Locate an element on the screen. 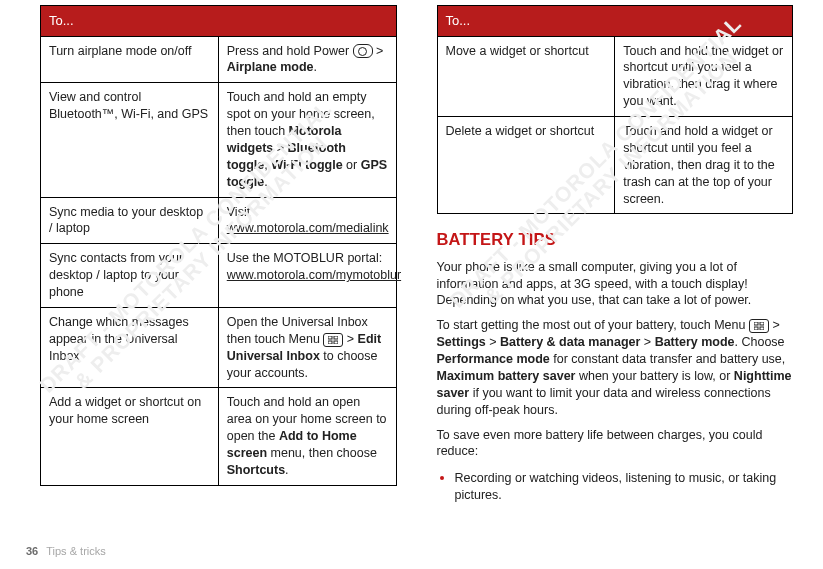 The height and width of the screenshot is (569, 823). link: www.motorola.com/mymotoblur is located at coordinates (314, 275).